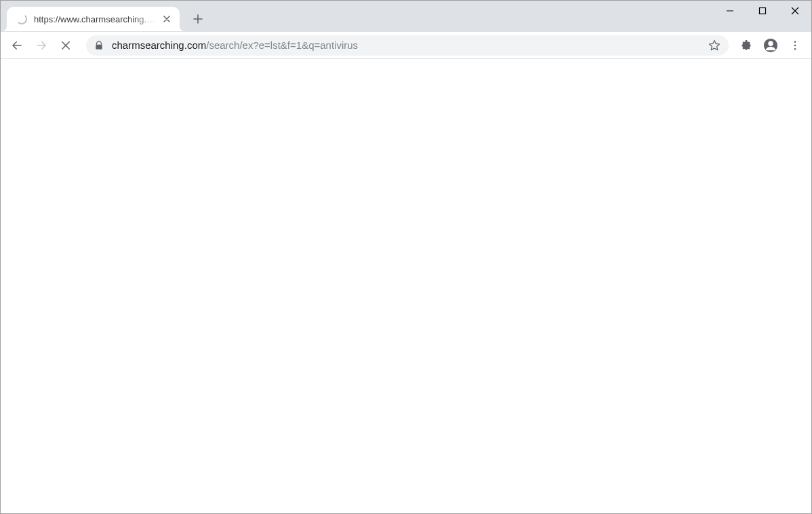 This screenshot has height=514, width=812. I want to click on toolbar-right, so click(771, 45).